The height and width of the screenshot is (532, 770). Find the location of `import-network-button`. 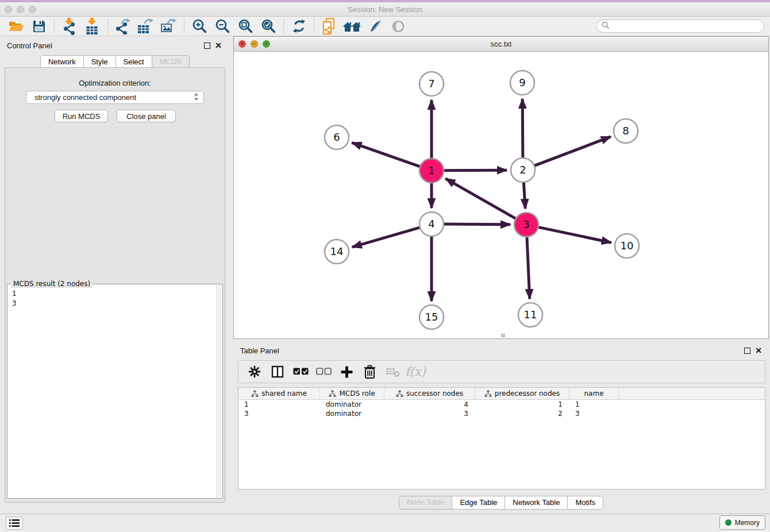

import-network-button is located at coordinates (70, 26).